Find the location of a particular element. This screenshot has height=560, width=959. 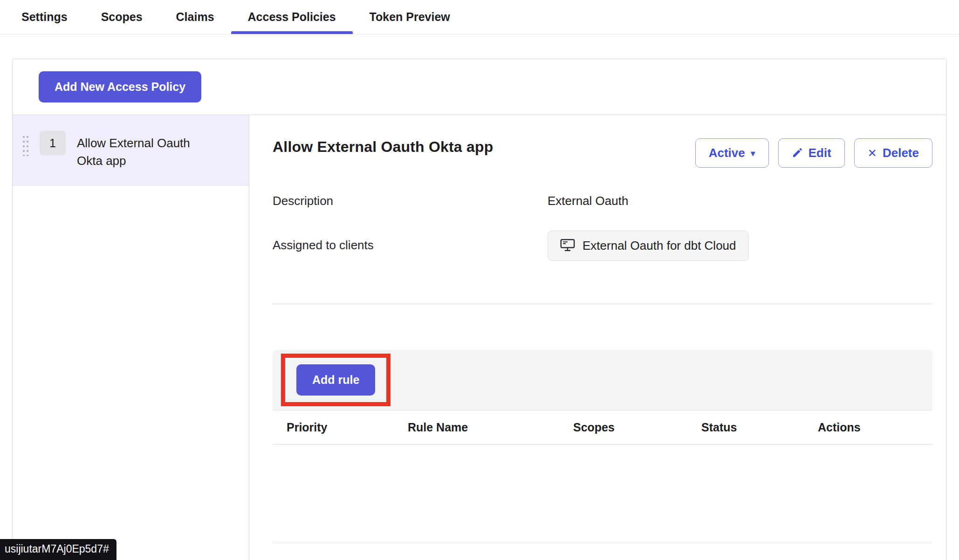

column-header-rule-name: Rule Name is located at coordinates (490, 428).